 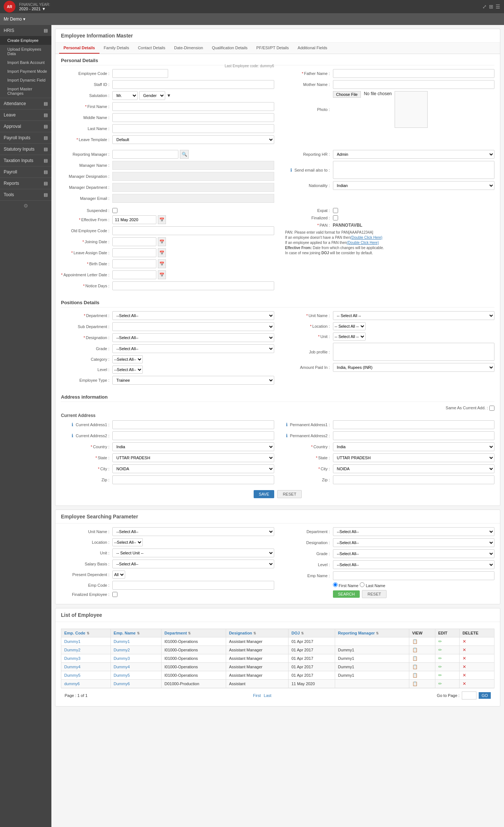 I want to click on emp-code-link: Dummy5, so click(x=72, y=675).